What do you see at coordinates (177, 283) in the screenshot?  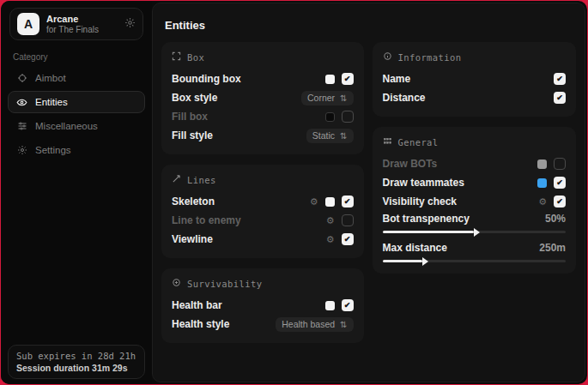 I see `shield-icon` at bounding box center [177, 283].